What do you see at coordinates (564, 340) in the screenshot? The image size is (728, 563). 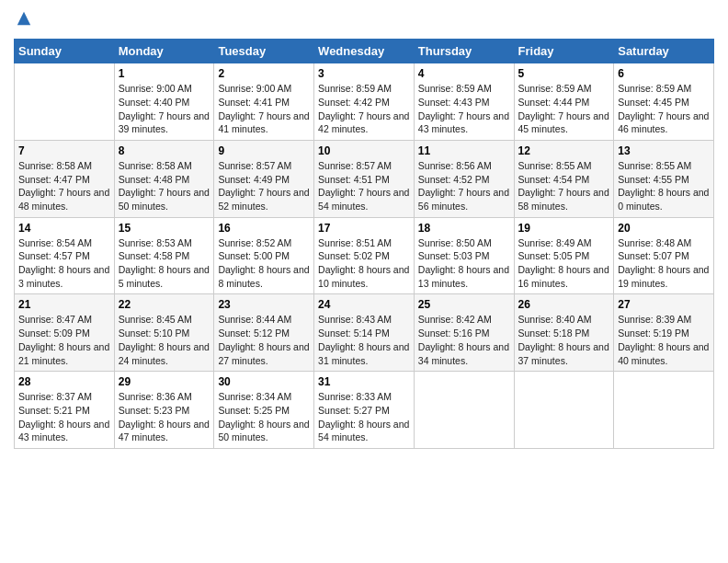 I see `cell-info: Sunrise: 8:40 AMSunset: 5:18 PMDaylight:…` at bounding box center [564, 340].